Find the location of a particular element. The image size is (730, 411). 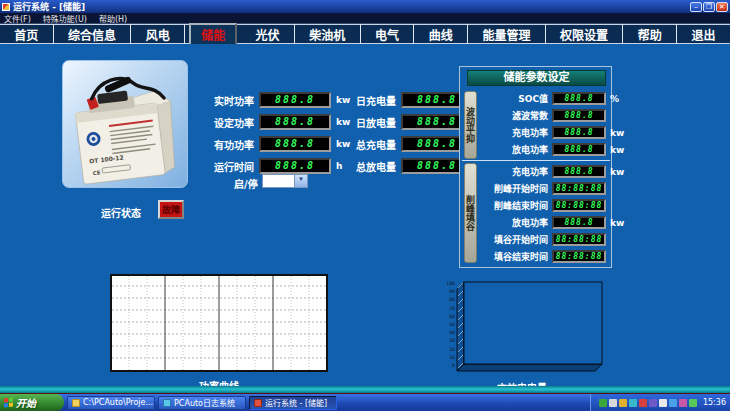

group-divider is located at coordinates (536, 160).